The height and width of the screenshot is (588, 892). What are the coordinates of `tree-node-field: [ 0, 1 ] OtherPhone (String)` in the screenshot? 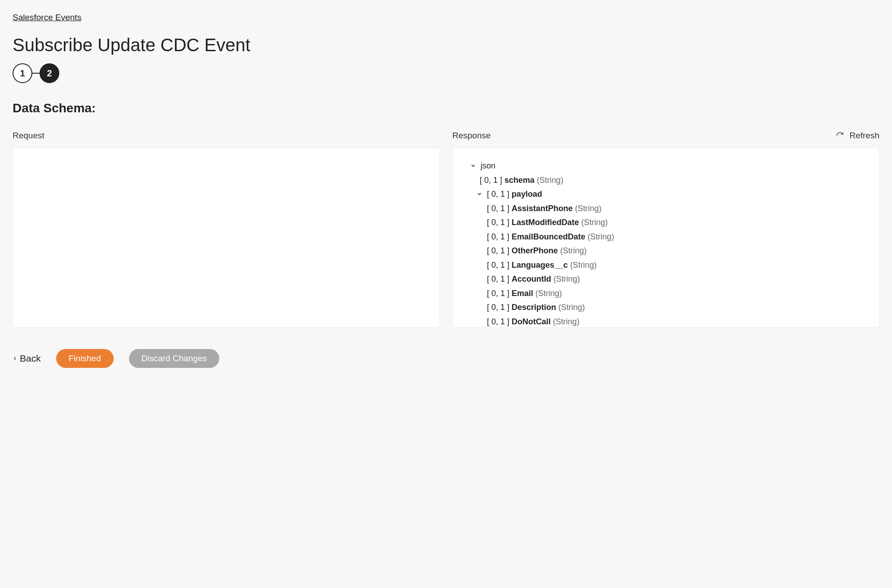 It's located at (666, 251).